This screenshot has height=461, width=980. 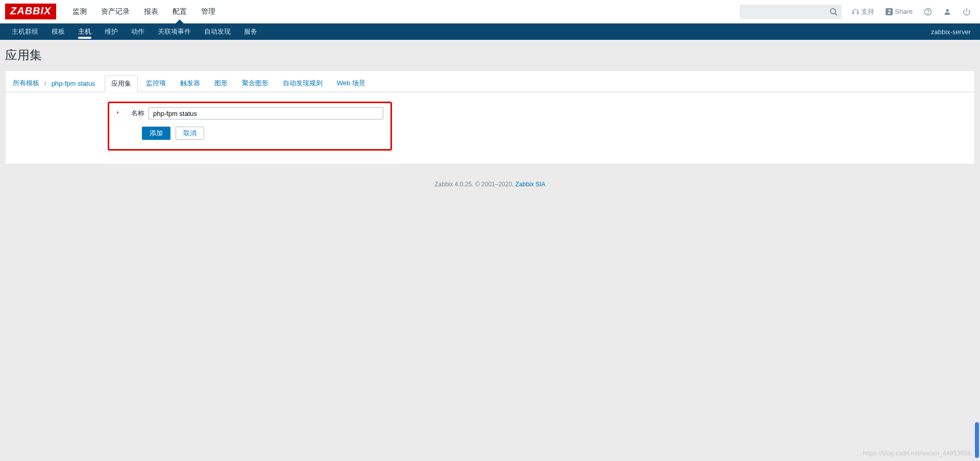 What do you see at coordinates (490, 81) in the screenshot?
I see `tab-strip: 所有模板 / php-fpm status 应用集 监控项 触发器 图形 聚合图…` at bounding box center [490, 81].